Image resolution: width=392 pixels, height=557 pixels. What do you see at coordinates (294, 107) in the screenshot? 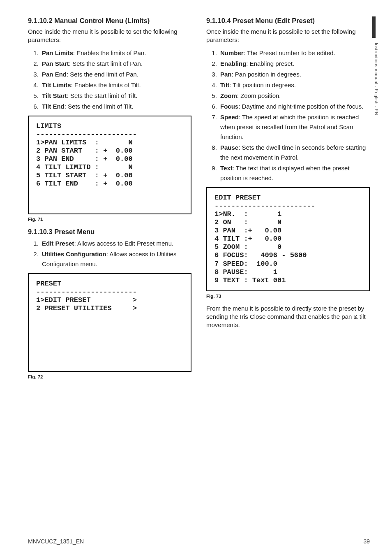
I see `list-item: Focus: Daytime and night-time position o…` at bounding box center [294, 107].